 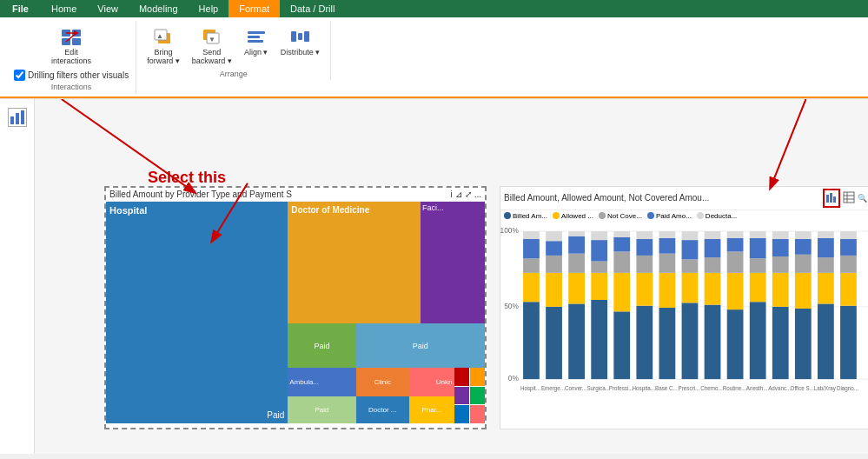 What do you see at coordinates (71, 57) in the screenshot?
I see `ribbon-group-interactions: Editinteractions Drilling filters other …` at bounding box center [71, 57].